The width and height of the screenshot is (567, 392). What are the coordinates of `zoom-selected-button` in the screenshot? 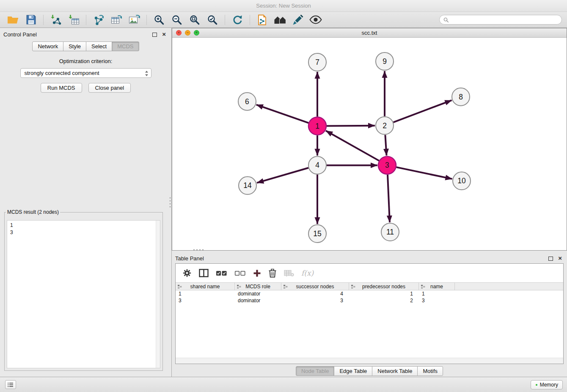 It's located at (212, 20).